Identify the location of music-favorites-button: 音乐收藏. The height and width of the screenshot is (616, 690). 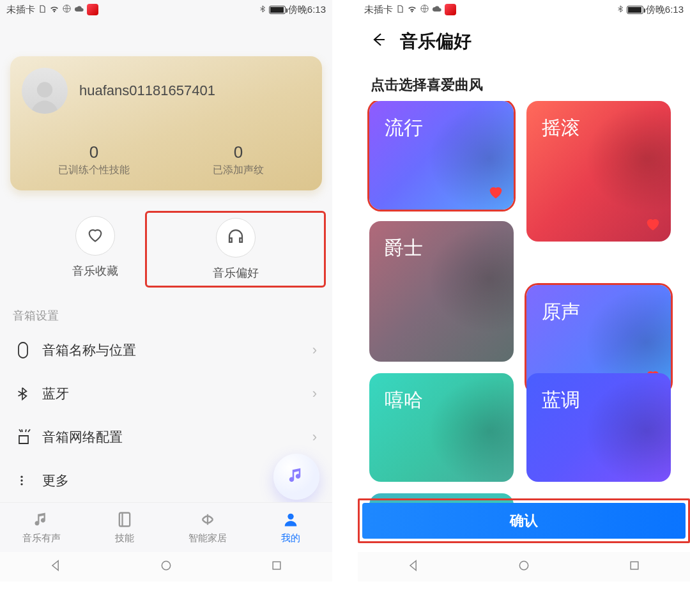
(95, 249).